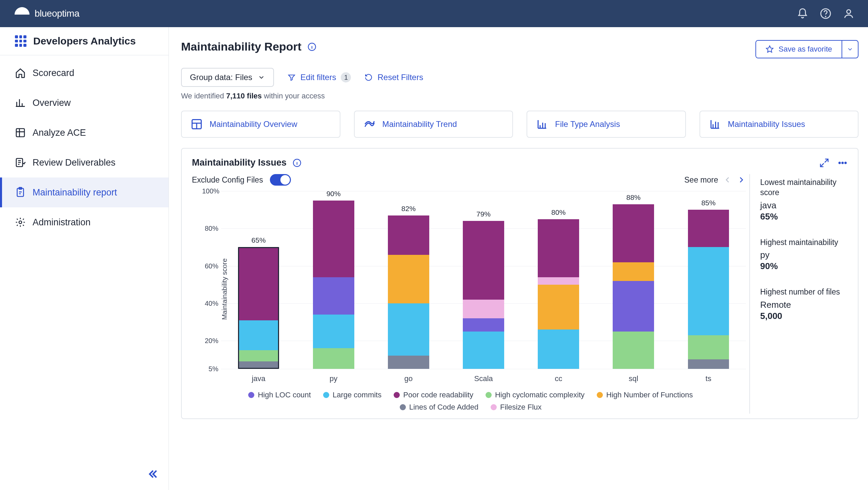 Image resolution: width=868 pixels, height=490 pixels. What do you see at coordinates (84, 222) in the screenshot?
I see `sidebar-item-administration: Administration` at bounding box center [84, 222].